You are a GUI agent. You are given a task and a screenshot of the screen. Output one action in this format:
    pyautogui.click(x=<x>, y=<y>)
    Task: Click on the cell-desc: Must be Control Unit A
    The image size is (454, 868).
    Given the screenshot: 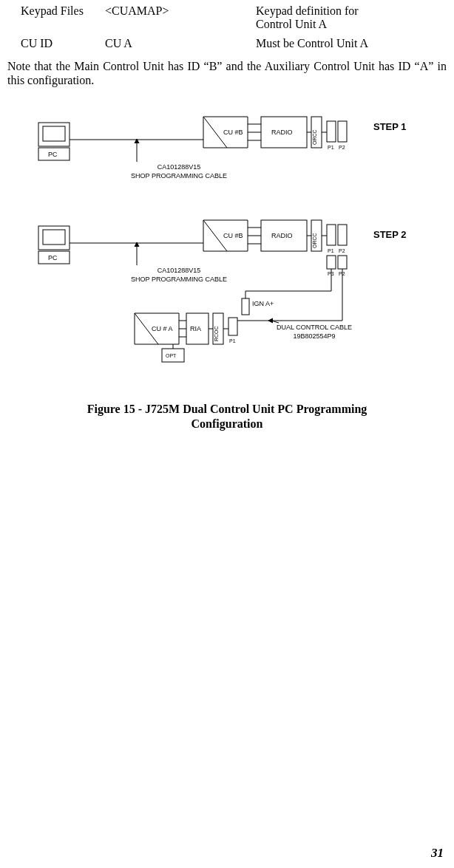 What is the action you would take?
    pyautogui.click(x=350, y=44)
    